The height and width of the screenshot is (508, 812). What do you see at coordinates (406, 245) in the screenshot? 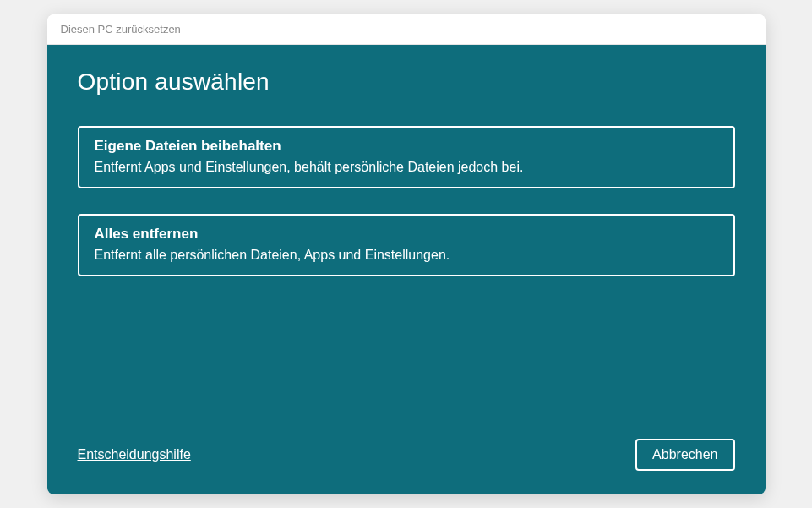
I see `option-remove-everything: Alles entfernen Entfernt alle persönlich…` at bounding box center [406, 245].